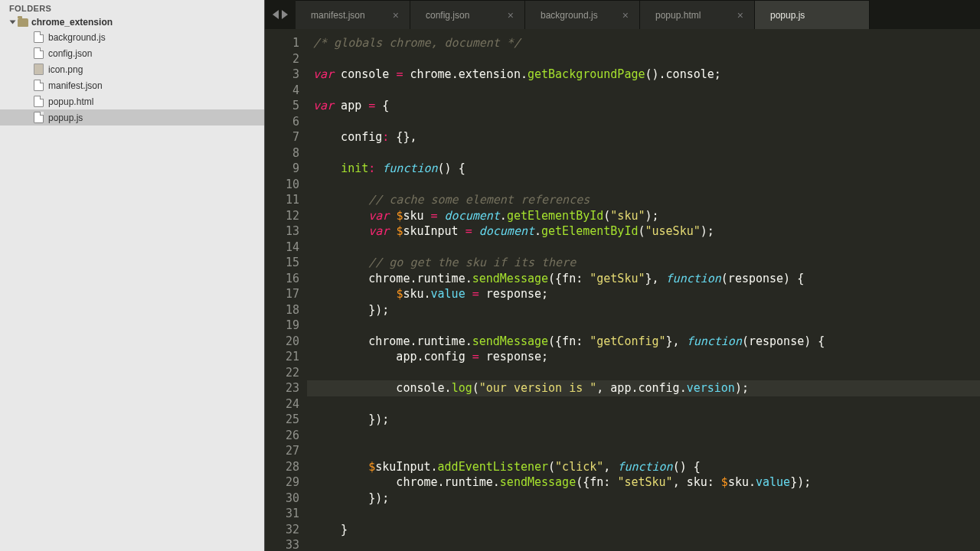 This screenshot has width=980, height=551. I want to click on file-row: config.json, so click(132, 54).